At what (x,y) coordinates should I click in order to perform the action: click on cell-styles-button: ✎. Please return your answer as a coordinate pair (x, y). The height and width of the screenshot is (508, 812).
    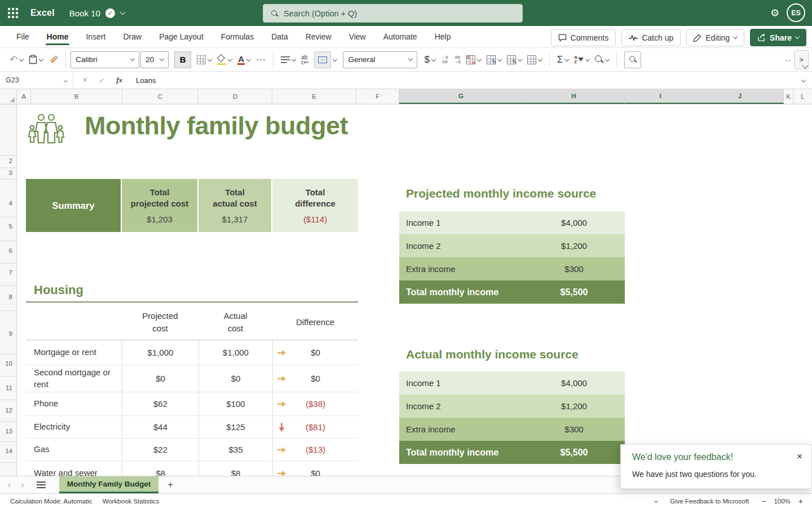
    Looking at the image, I should click on (514, 60).